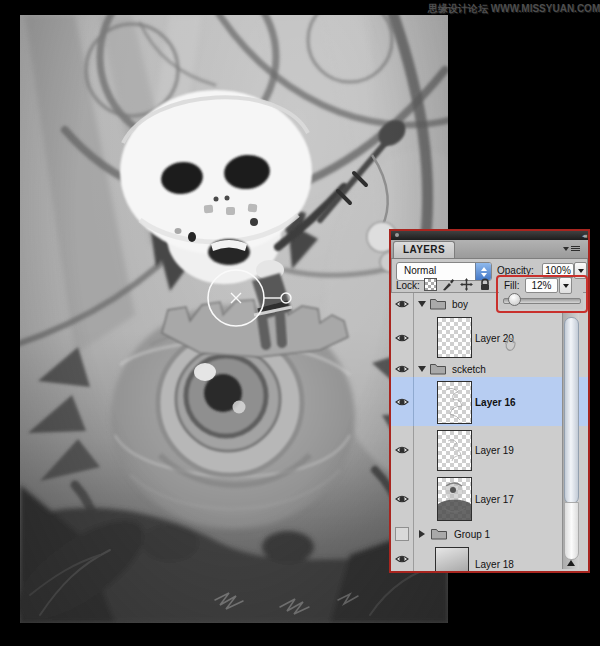  I want to click on fill-slider-knob, so click(514, 300).